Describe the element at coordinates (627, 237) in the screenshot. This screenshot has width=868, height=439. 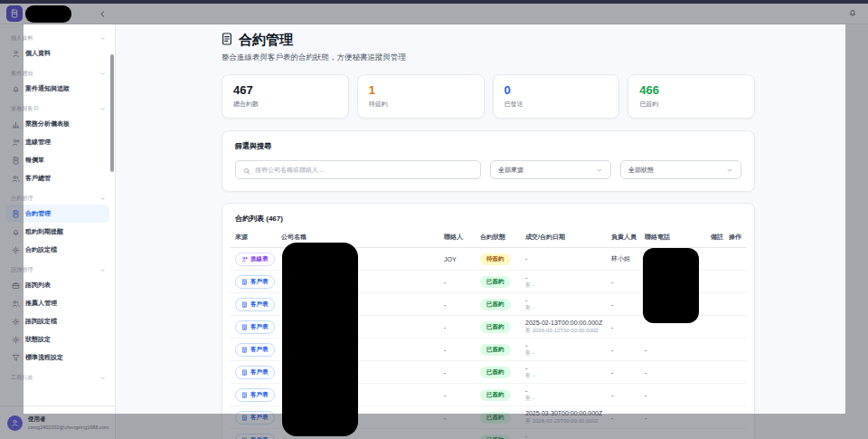
I see `column-header: 負責人員` at that location.